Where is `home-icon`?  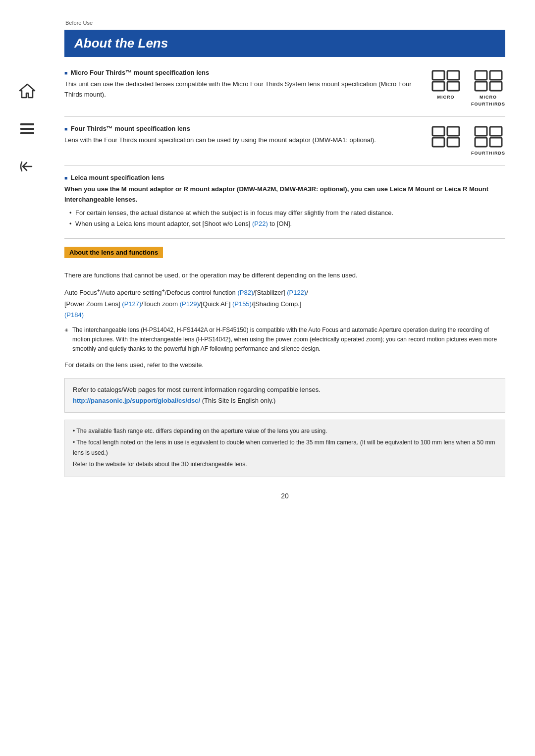
home-icon is located at coordinates (27, 91).